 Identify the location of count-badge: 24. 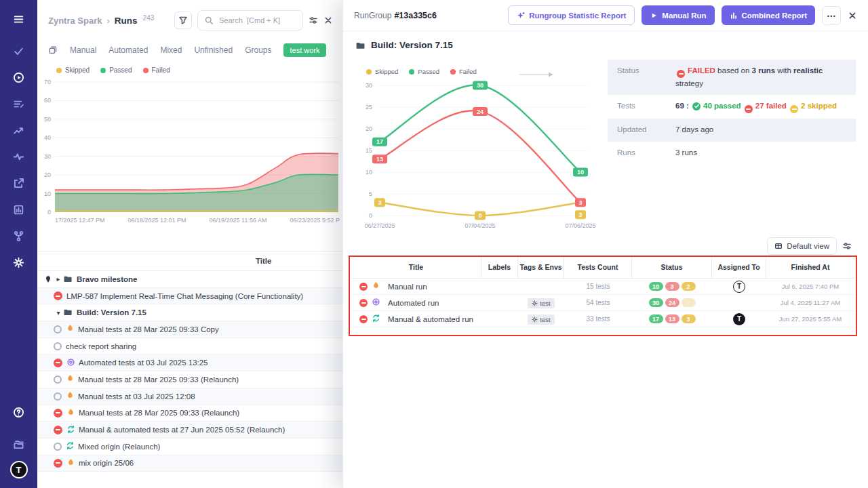
(673, 302).